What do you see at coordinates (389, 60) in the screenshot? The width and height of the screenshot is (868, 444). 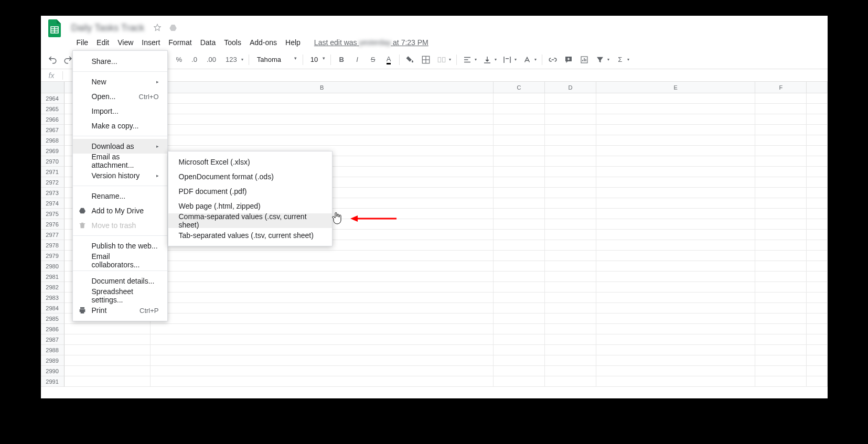 I see `text-color-button: A` at bounding box center [389, 60].